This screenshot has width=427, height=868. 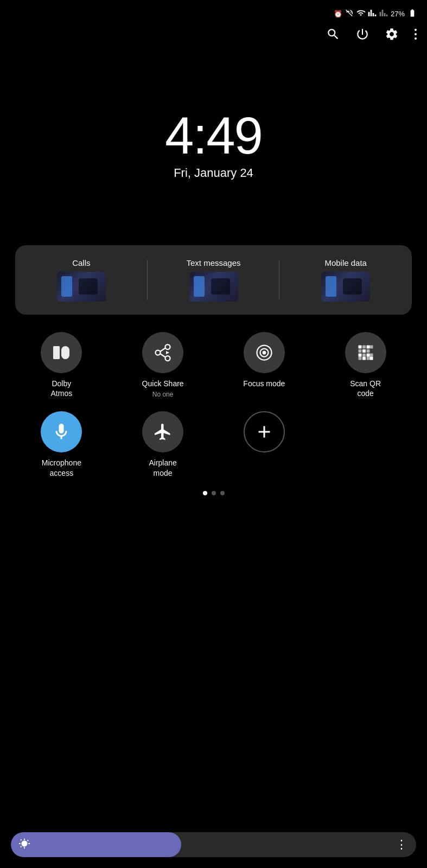 I want to click on tile-scan-qr: Scan QRcode, so click(x=366, y=365).